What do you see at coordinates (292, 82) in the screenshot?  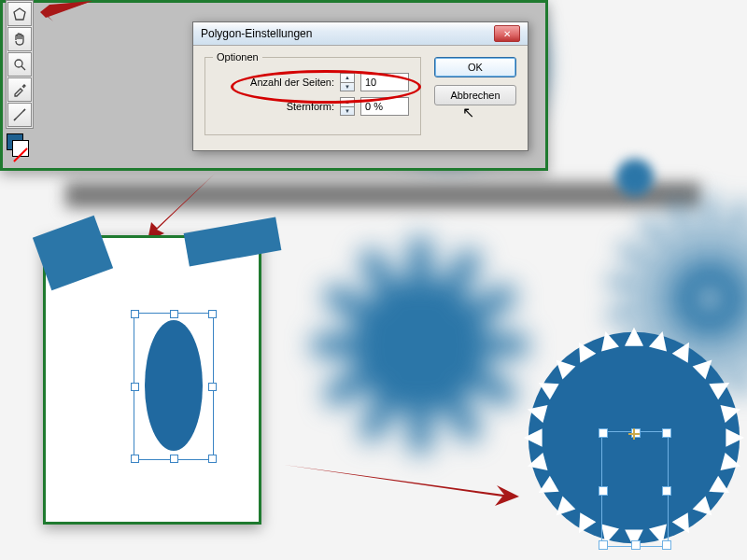 I see `sides-label: Anzahl der Seiten:` at bounding box center [292, 82].